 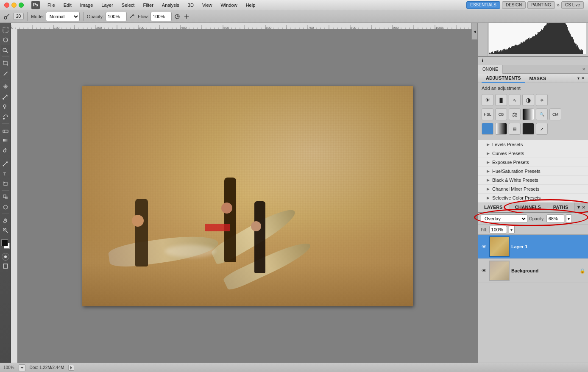 What do you see at coordinates (6, 150) in the screenshot?
I see `dodge-tool` at bounding box center [6, 150].